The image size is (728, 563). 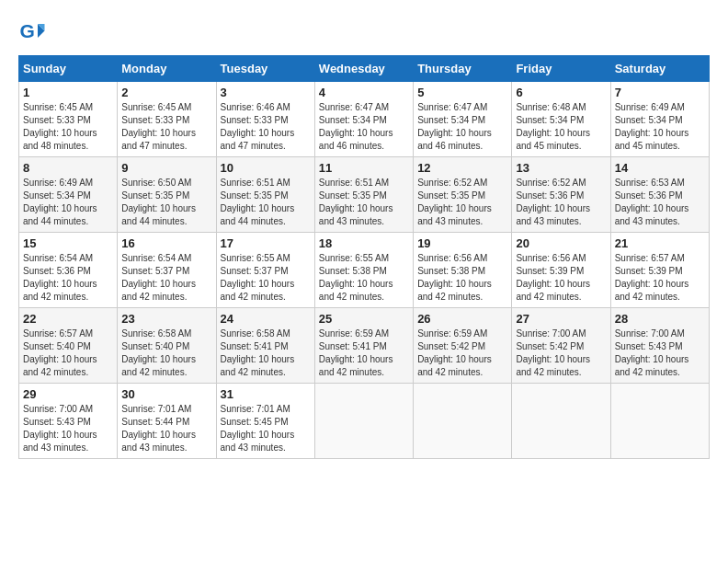 I want to click on calendar-cell: 24 Sunrise: 6:58 AM Sunset: 5:41 PM Dayl…, so click(x=265, y=346).